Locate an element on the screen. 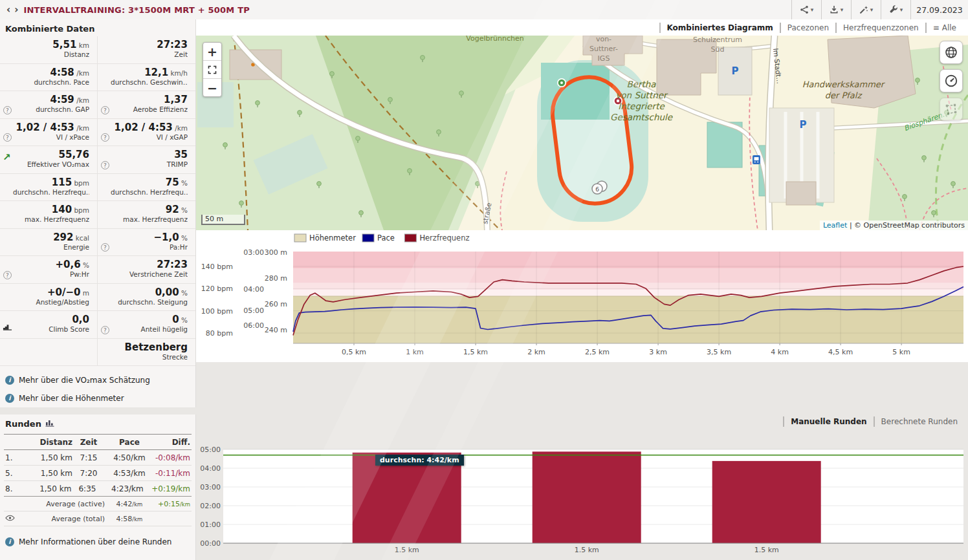 The image size is (968, 560). svg-text: 3,5 km is located at coordinates (719, 352).